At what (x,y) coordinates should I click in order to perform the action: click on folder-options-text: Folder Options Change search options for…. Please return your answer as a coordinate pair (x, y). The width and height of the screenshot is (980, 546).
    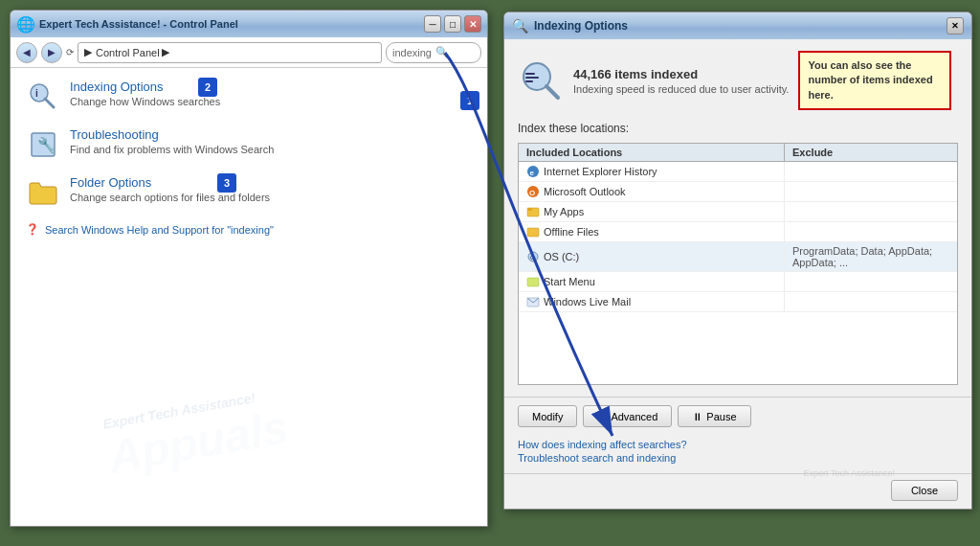
    Looking at the image, I should click on (170, 190).